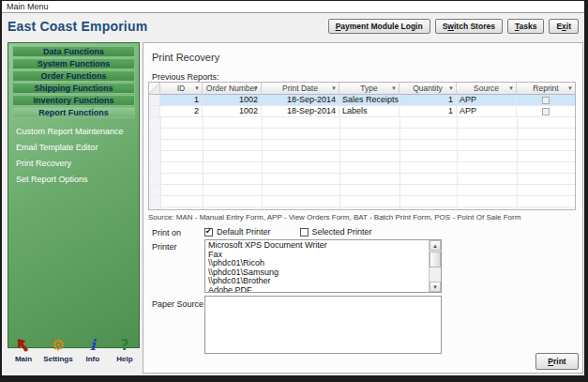 Image resolution: width=588 pixels, height=382 pixels. I want to click on column-header-id: ID▼, so click(182, 88).